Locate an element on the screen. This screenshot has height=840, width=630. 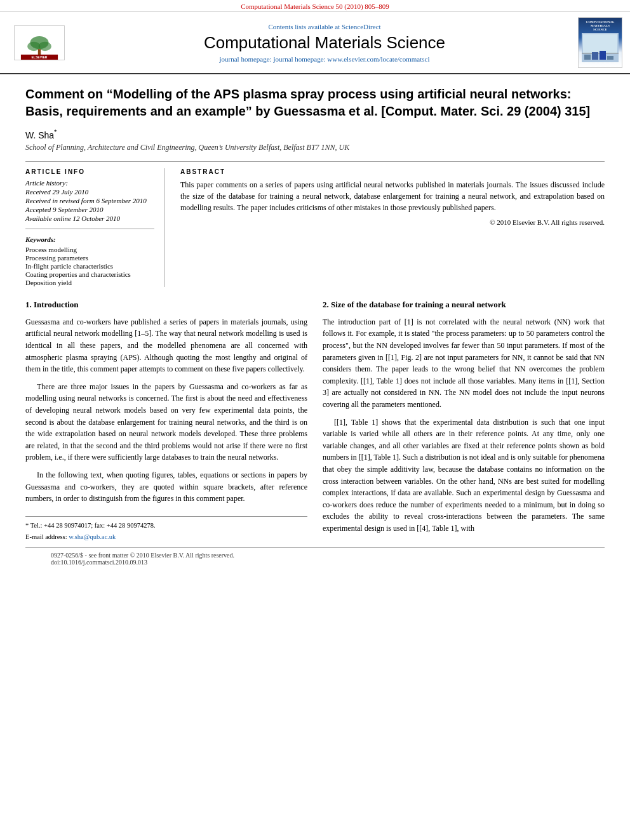
section2-para2: [[1], Table 1] shows that the experiment… is located at coordinates (464, 476).